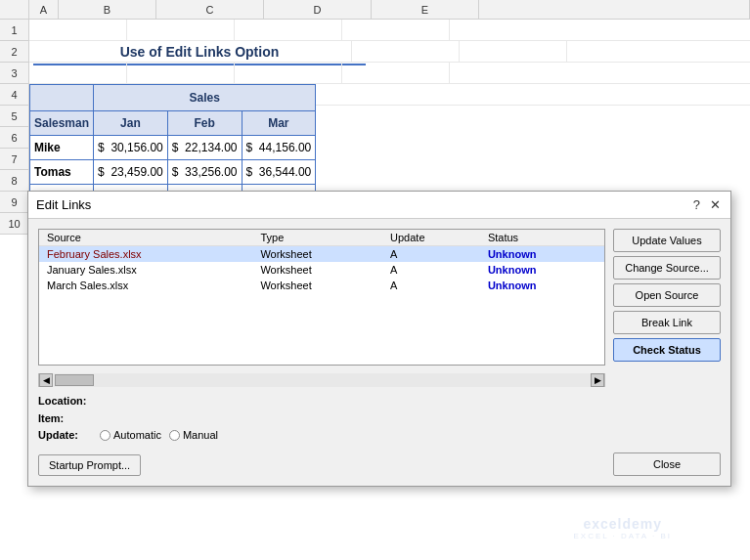 The height and width of the screenshot is (560, 750). What do you see at coordinates (322, 380) in the screenshot?
I see `horizontal-scrollbar: ◀ ▶` at bounding box center [322, 380].